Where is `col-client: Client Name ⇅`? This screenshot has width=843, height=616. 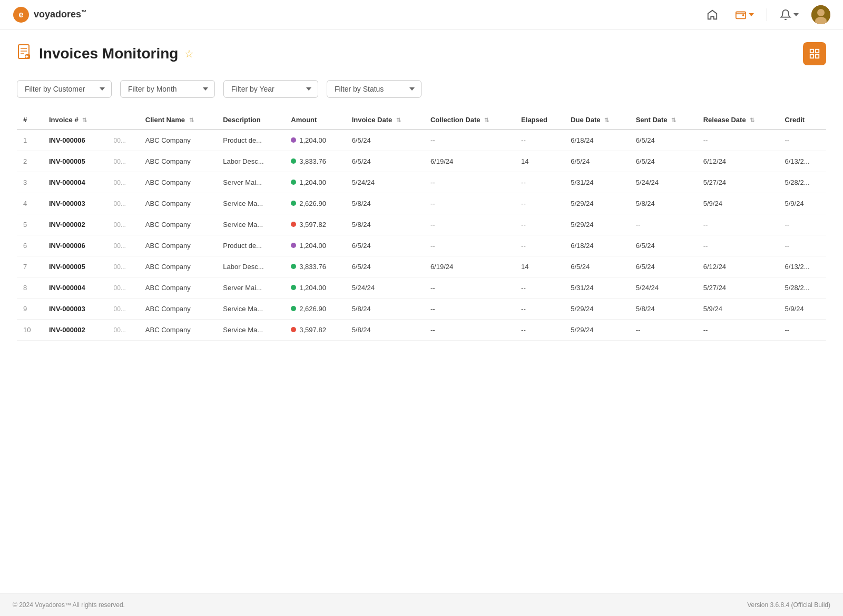 col-client: Client Name ⇅ is located at coordinates (178, 120).